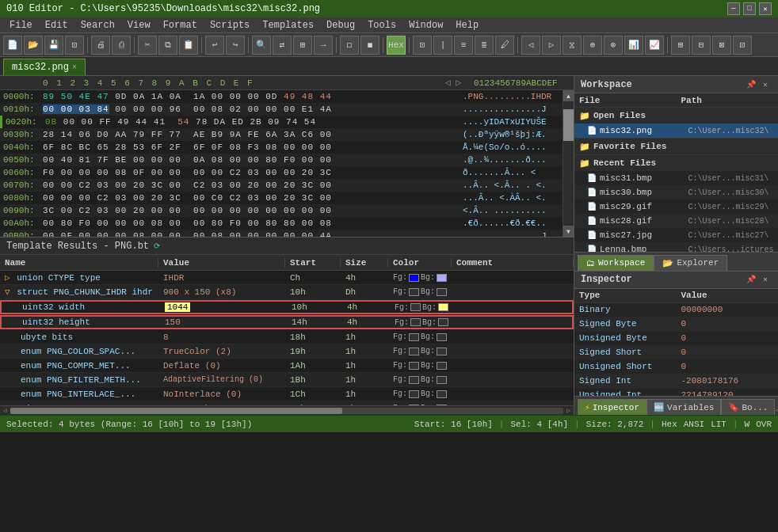 The height and width of the screenshot is (532, 778). What do you see at coordinates (569, 96) in the screenshot?
I see `scroll-up-btn: ▲` at bounding box center [569, 96].